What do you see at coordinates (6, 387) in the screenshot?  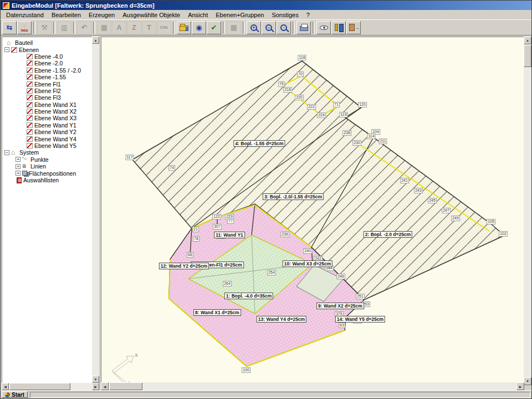 I see `tree-scroll-left-icon: ◀` at bounding box center [6, 387].